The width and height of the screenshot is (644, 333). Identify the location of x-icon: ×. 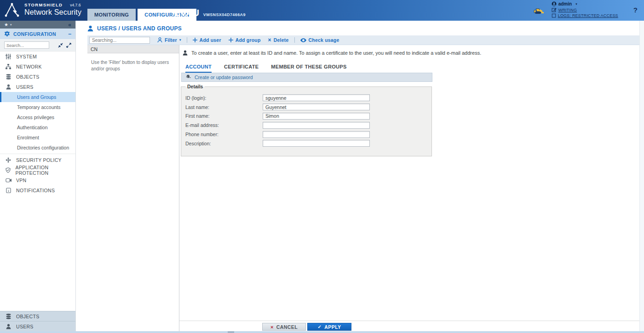
(270, 40).